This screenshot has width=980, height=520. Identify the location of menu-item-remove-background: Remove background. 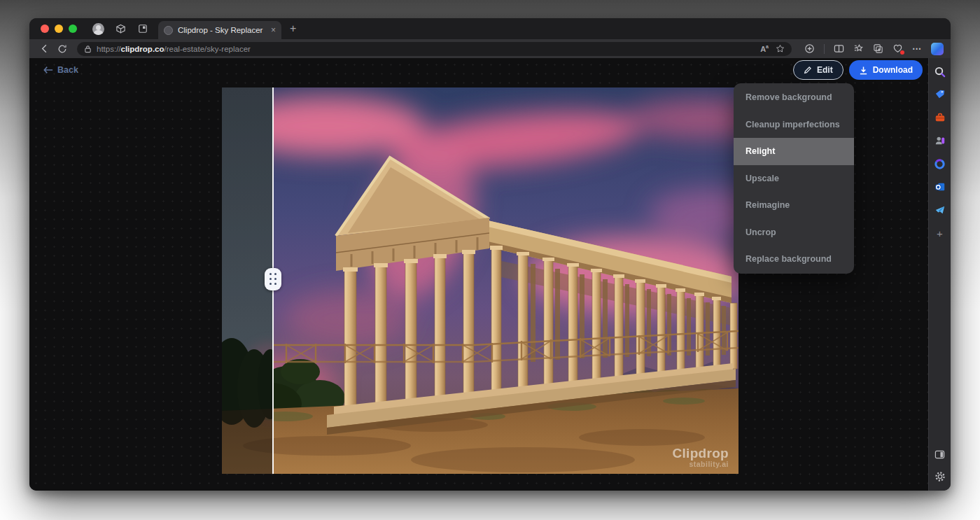
(794, 98).